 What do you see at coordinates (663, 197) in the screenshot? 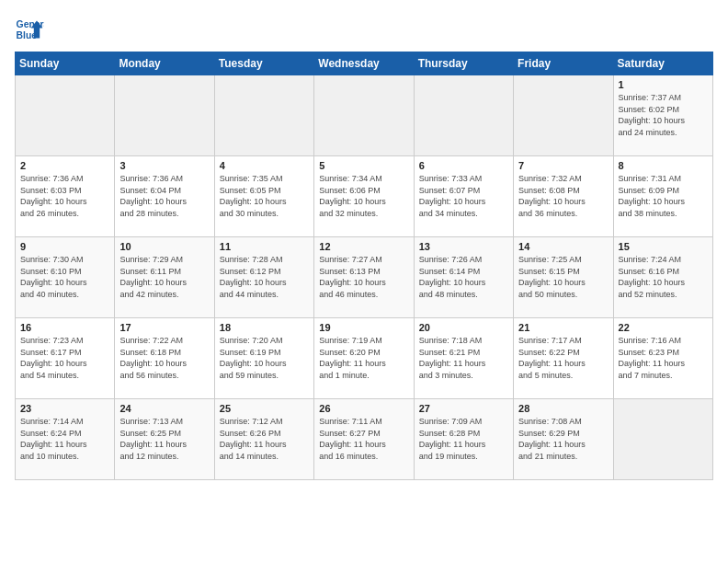
I see `day-cell: 8Sunrise: 7:31 AM Sunset: 6:09 PM Daylig…` at bounding box center [663, 197].